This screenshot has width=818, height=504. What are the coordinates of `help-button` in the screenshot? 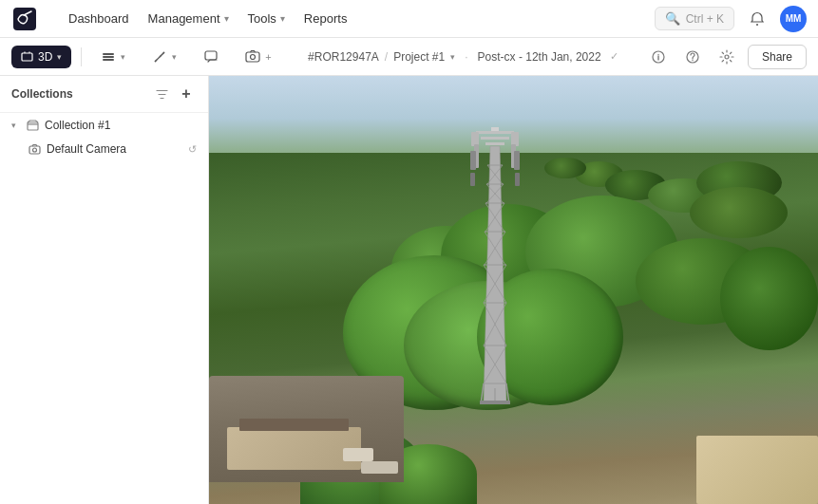 It's located at (693, 57).